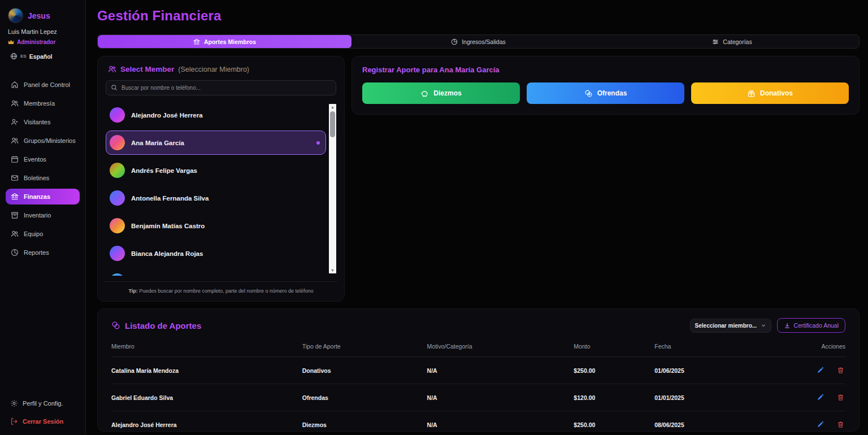 The image size is (868, 435). What do you see at coordinates (36, 42) in the screenshot?
I see `user-role-badge: Administrador` at bounding box center [36, 42].